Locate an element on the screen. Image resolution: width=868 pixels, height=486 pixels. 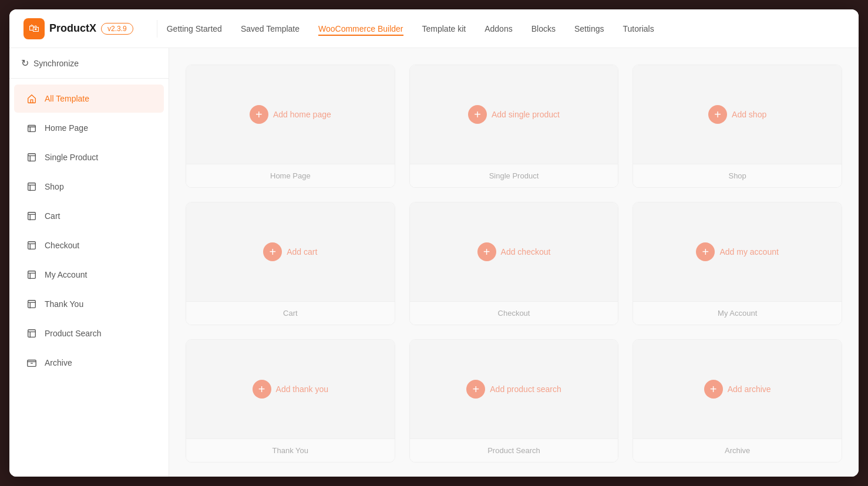
nav-item-saved-template: Saved Template is located at coordinates (270, 29).